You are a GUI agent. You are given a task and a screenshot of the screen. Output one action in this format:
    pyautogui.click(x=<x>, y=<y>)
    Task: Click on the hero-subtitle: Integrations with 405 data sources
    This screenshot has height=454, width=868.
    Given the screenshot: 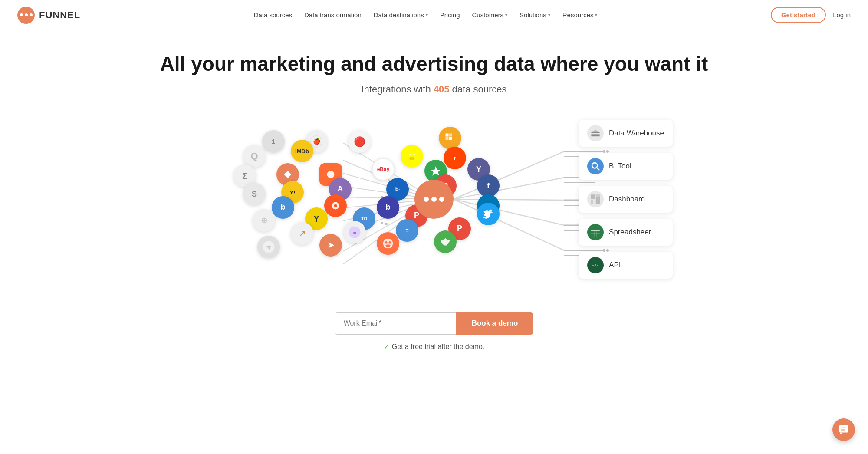 What is the action you would take?
    pyautogui.click(x=434, y=89)
    